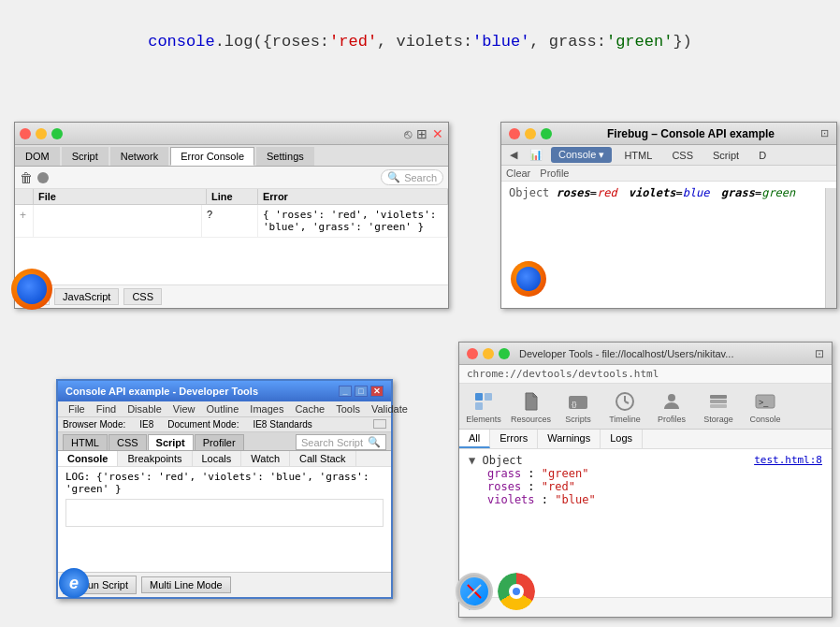  Describe the element at coordinates (518, 173) in the screenshot. I see `firebug-clear-btn: Clear` at that location.